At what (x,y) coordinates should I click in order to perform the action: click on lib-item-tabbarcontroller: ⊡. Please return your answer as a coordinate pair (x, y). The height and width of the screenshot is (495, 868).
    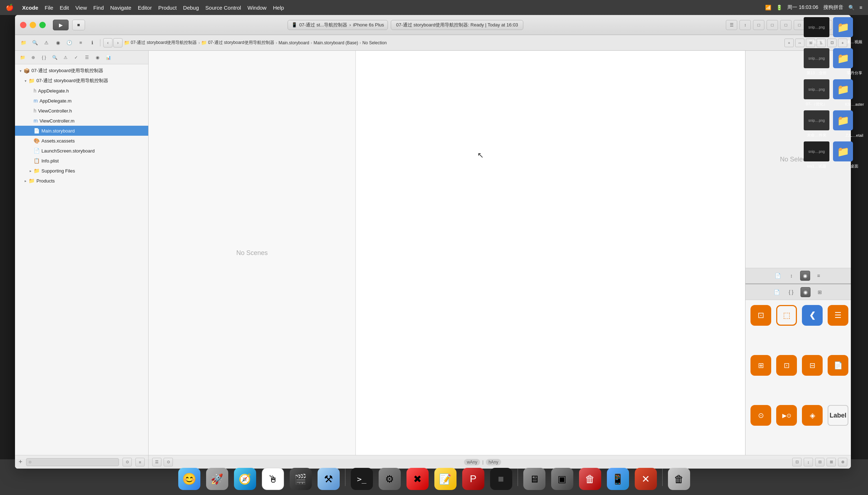
    Looking at the image, I should click on (787, 378).